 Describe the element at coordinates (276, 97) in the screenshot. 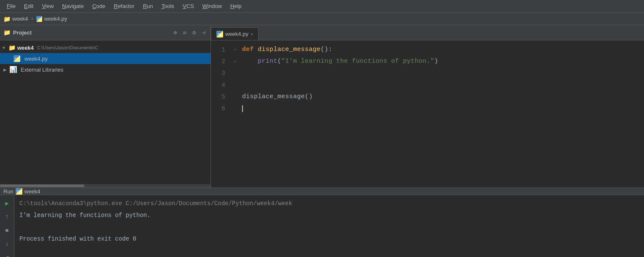

I see `code-content-5: displace_message()` at that location.